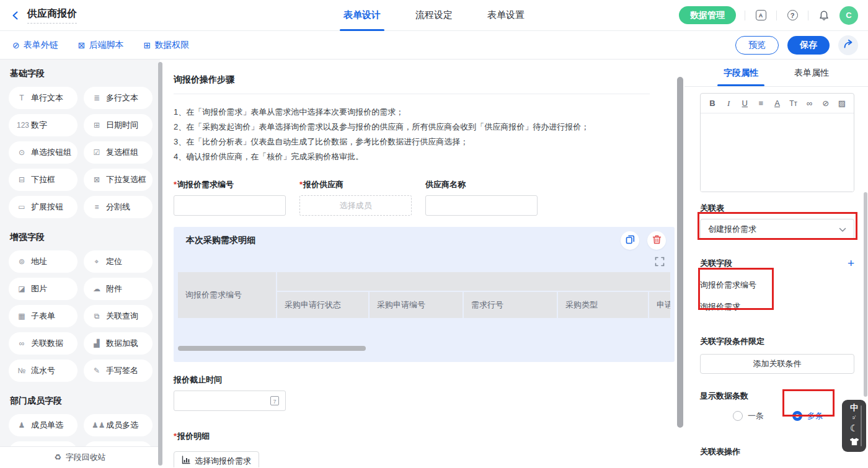 This screenshot has height=468, width=868. Describe the element at coordinates (118, 180) in the screenshot. I see `field-pill-下拉复选框: ⊠下拉复选框` at that location.